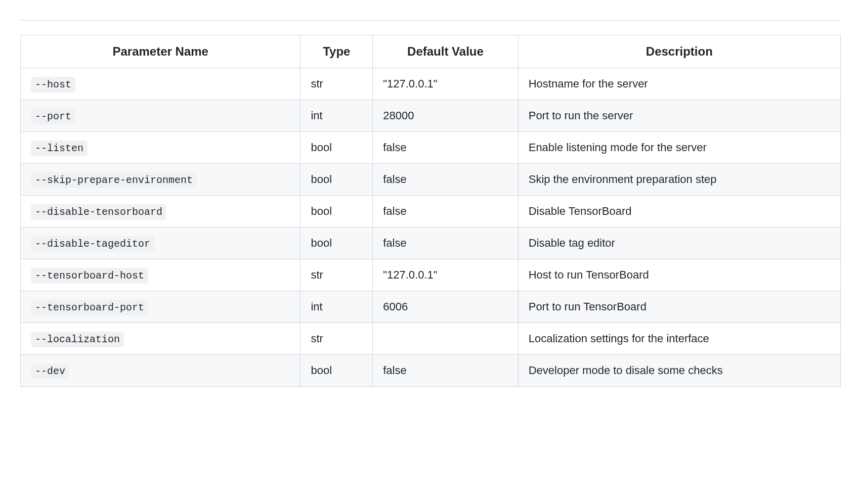 The image size is (861, 504). What do you see at coordinates (431, 116) in the screenshot?
I see `table-row: --portint28000Port to run the server` at bounding box center [431, 116].